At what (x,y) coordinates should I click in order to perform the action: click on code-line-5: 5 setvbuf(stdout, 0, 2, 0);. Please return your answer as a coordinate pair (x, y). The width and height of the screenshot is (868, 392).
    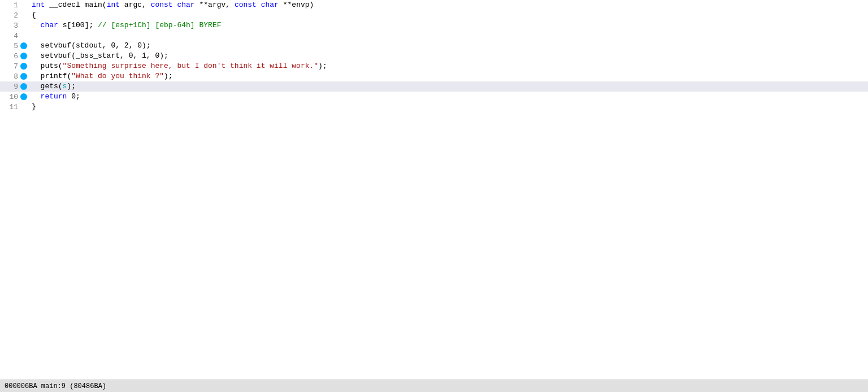
    Looking at the image, I should click on (434, 46).